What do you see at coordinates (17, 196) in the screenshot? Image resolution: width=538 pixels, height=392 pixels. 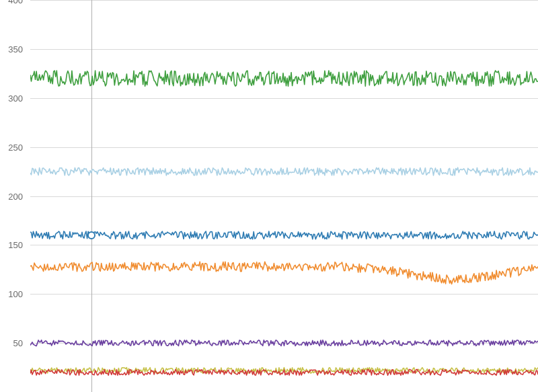 I see `y-tick-label: 200` at bounding box center [17, 196].